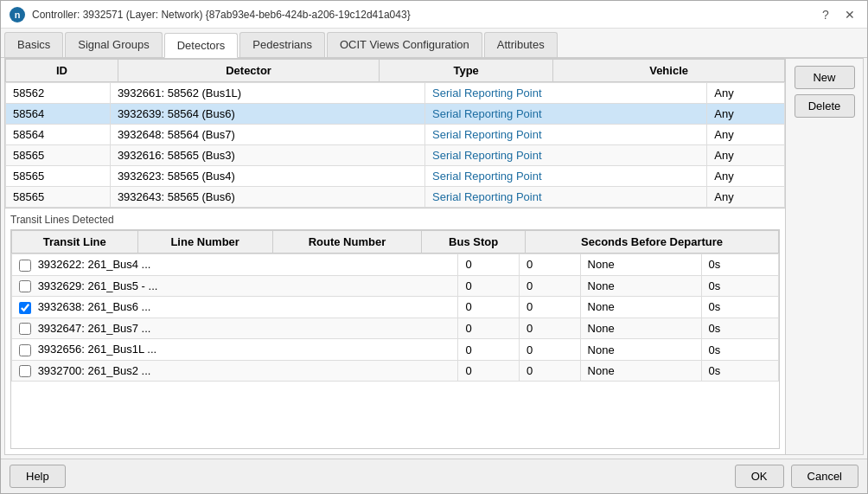  I want to click on transit-line-label: 3932647: 261_Bus7 ..., so click(95, 329).